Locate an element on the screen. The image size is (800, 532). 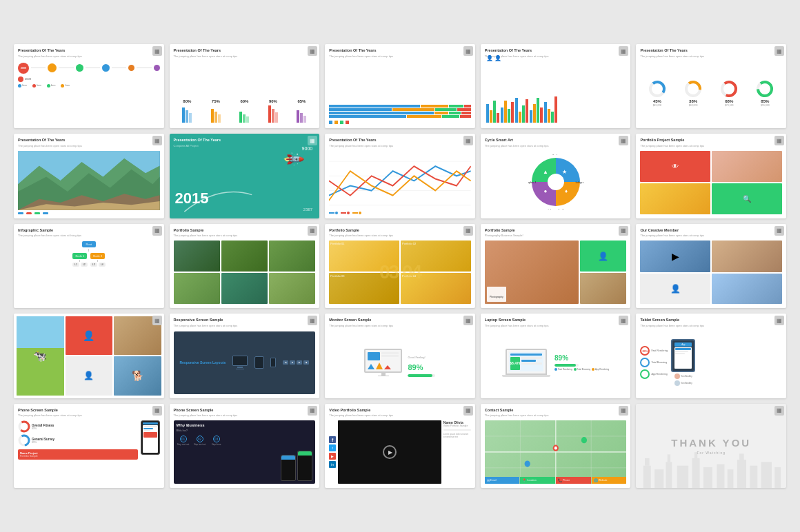
slide-25: ▦ THANK YOU is located at coordinates (711, 446).